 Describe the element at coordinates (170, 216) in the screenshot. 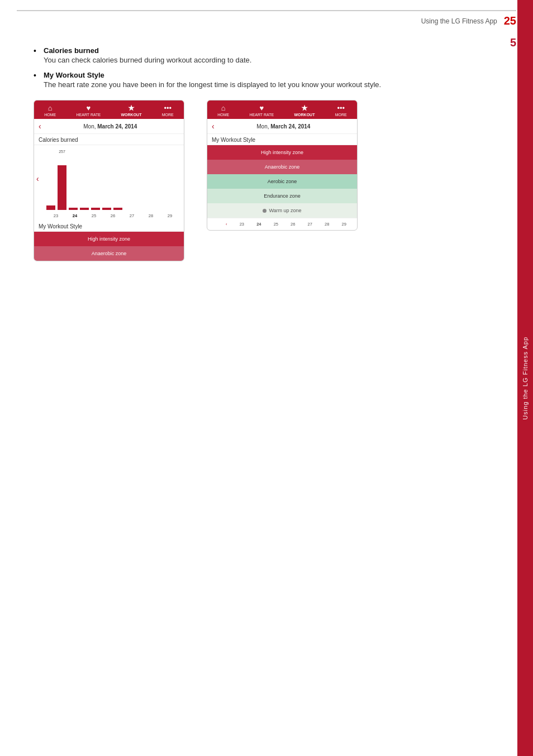

I see `xday-29: 29` at that location.